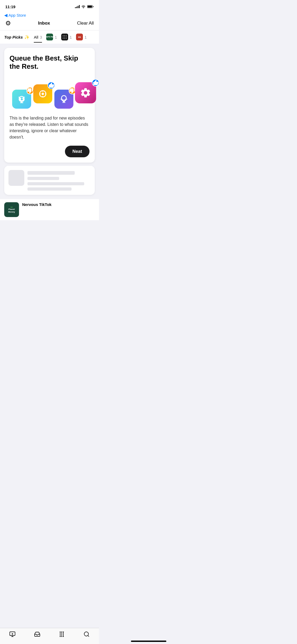  What do you see at coordinates (71, 37) in the screenshot?
I see `tab-invisible-count: 1` at bounding box center [71, 37].